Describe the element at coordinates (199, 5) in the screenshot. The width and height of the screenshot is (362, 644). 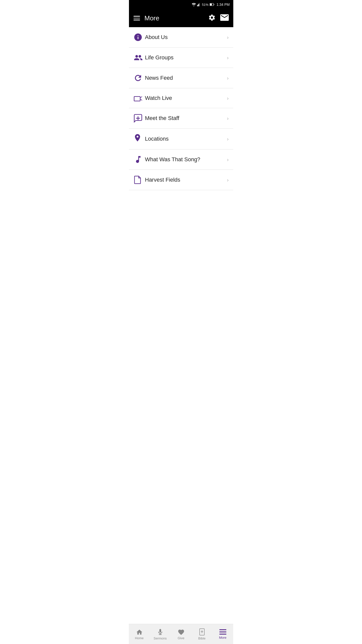
I see `signal-icon` at that location.